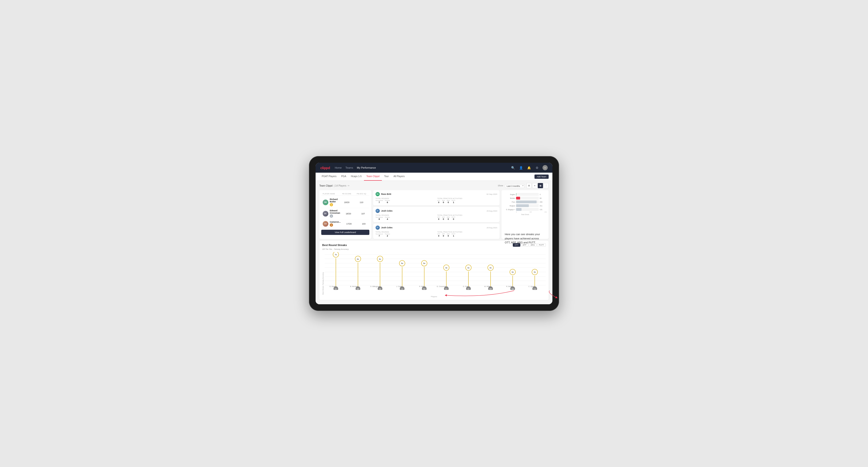 This screenshot has width=868, height=467. Describe the element at coordinates (492, 228) in the screenshot. I see `card-date-josh2: 26 Aug 2023` at that location.